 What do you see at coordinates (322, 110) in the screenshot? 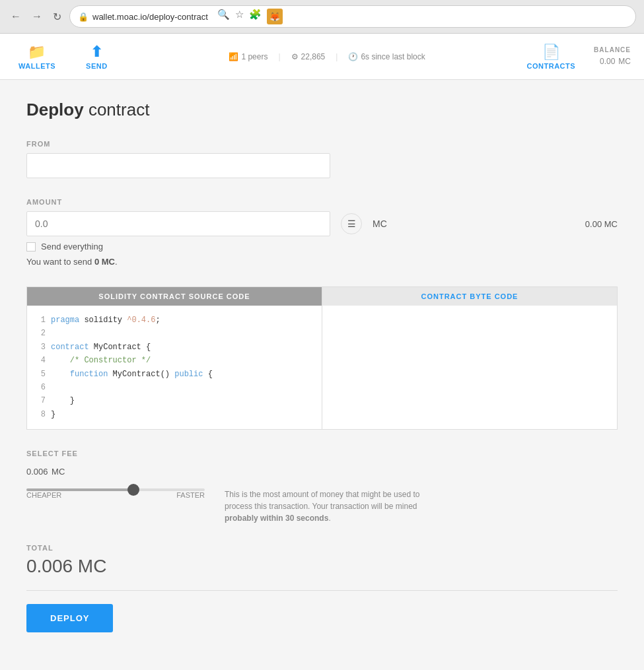
I see `page-title: Deploy contract` at bounding box center [322, 110].